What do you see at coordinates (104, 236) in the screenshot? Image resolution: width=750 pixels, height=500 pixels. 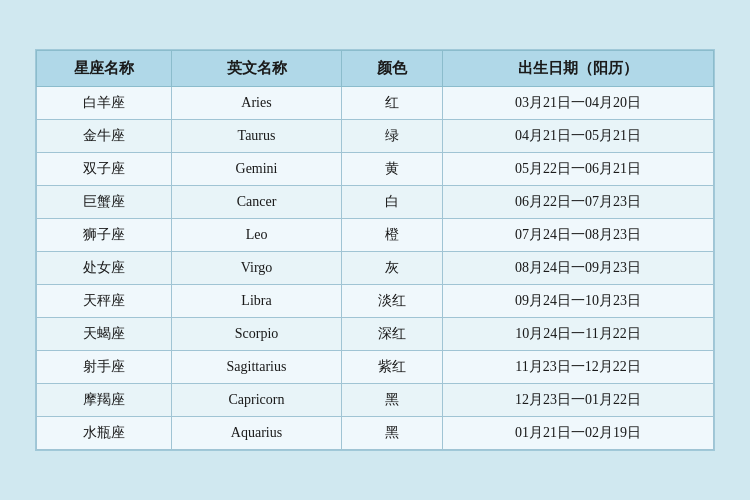 I see `cell-chinese: 狮子座` at bounding box center [104, 236].